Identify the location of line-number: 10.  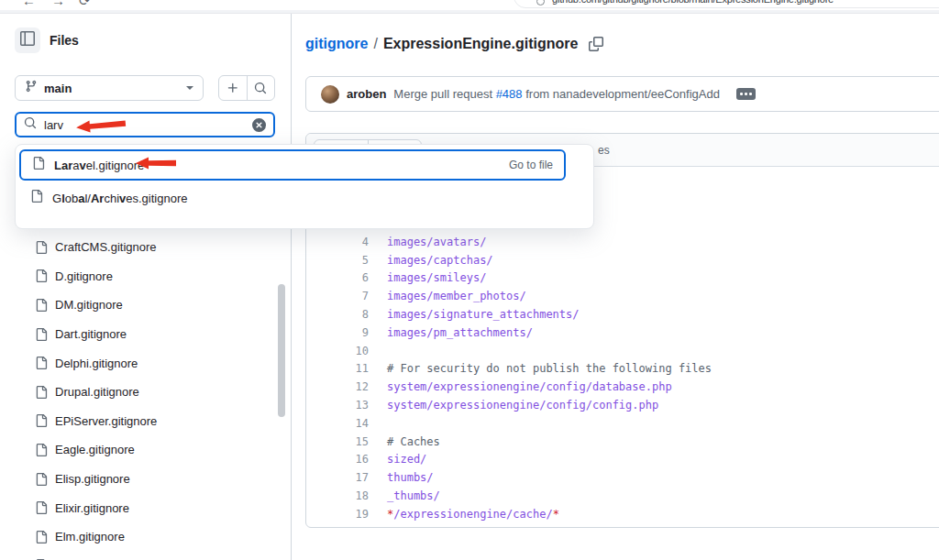
(343, 351).